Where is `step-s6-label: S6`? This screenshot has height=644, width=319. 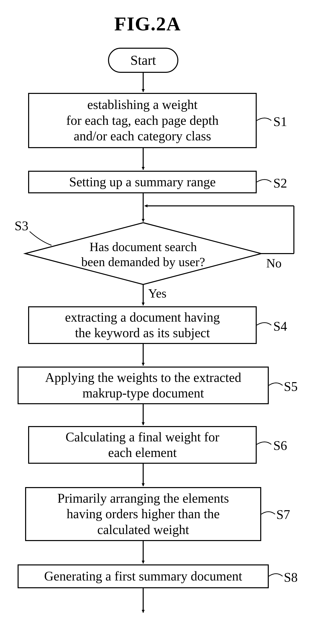 step-s6-label: S6 is located at coordinates (280, 445).